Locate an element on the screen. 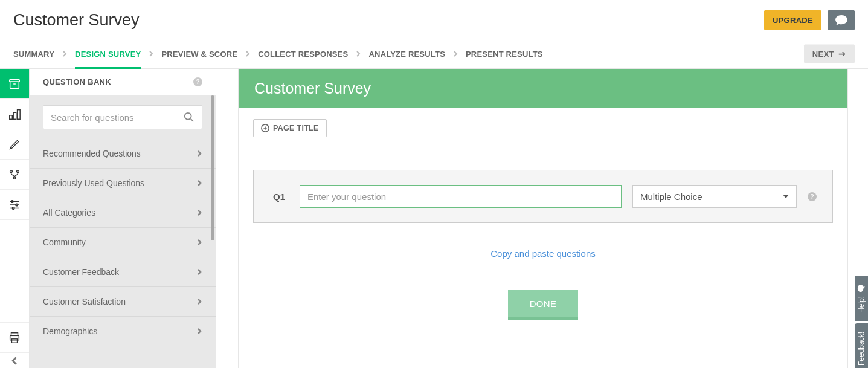 The height and width of the screenshot is (368, 868). arrow-right-icon is located at coordinates (842, 54).